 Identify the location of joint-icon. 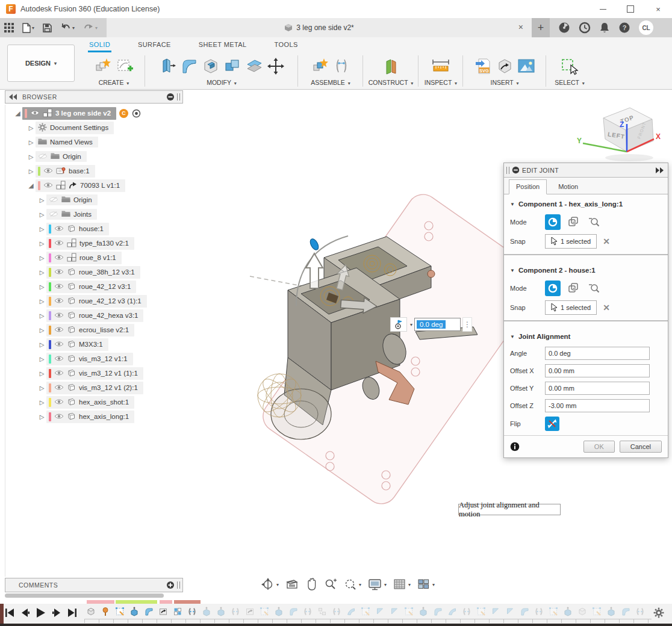
(341, 66).